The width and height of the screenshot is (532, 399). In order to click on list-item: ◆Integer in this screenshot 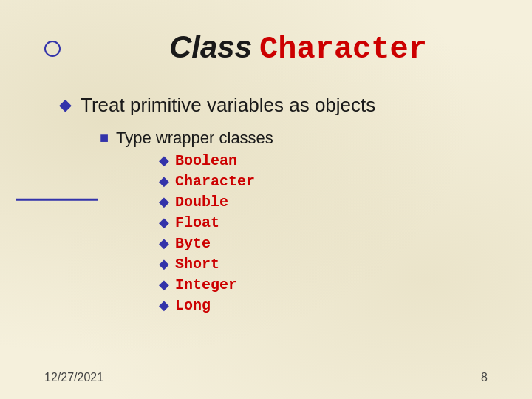, I will do `click(324, 285)`.